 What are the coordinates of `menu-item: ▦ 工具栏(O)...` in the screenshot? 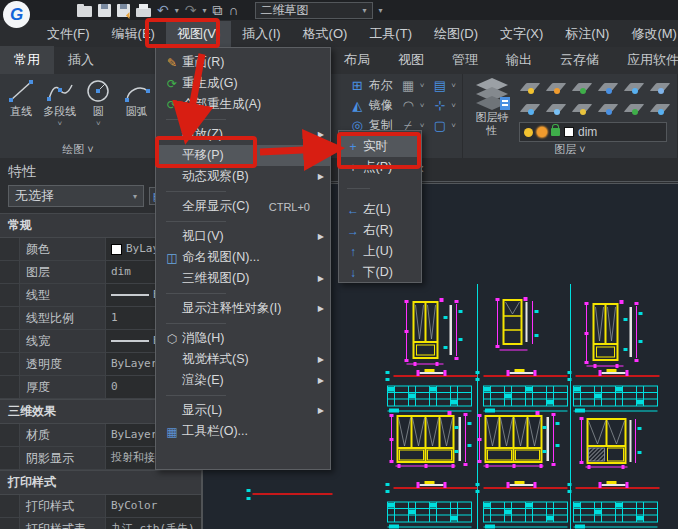 It's located at (243, 432).